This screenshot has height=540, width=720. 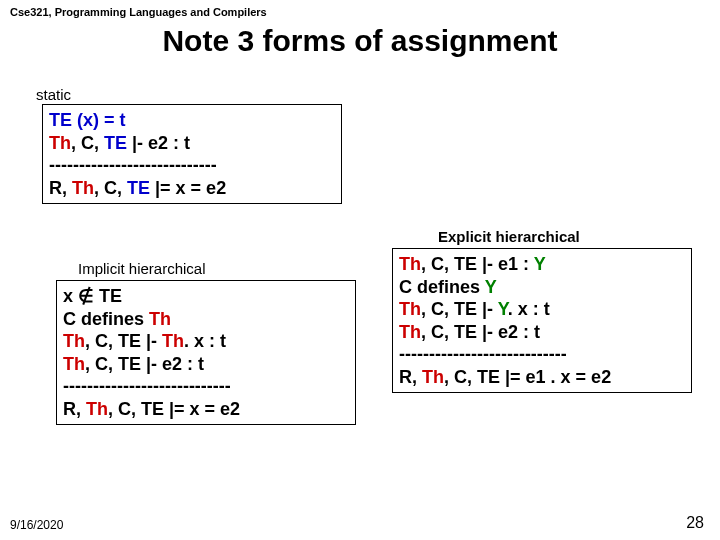 I want to click on label-explicit: Explicit hierarchical, so click(x=509, y=236).